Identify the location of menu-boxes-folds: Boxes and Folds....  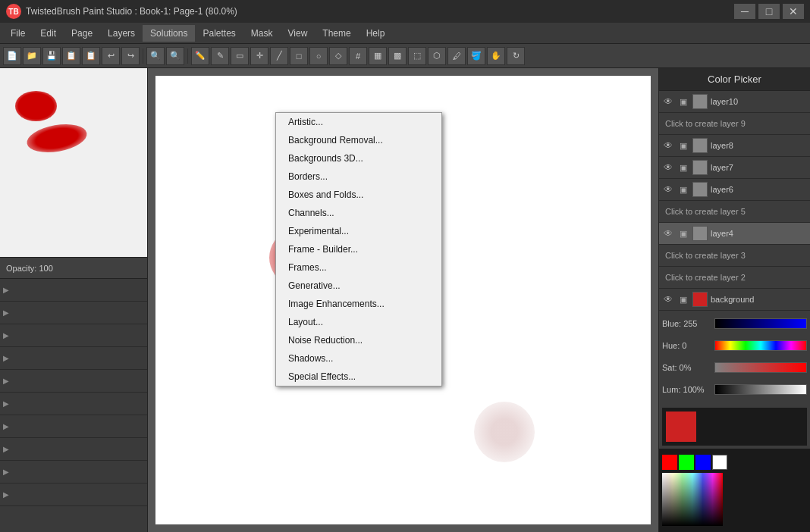
(359, 195).